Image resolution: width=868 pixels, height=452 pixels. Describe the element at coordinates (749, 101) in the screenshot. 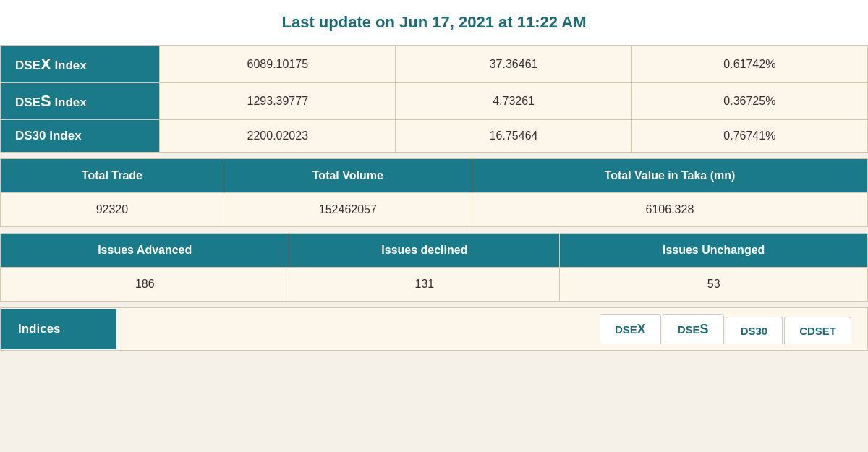

I see `dses-percent: 0.36725%` at that location.